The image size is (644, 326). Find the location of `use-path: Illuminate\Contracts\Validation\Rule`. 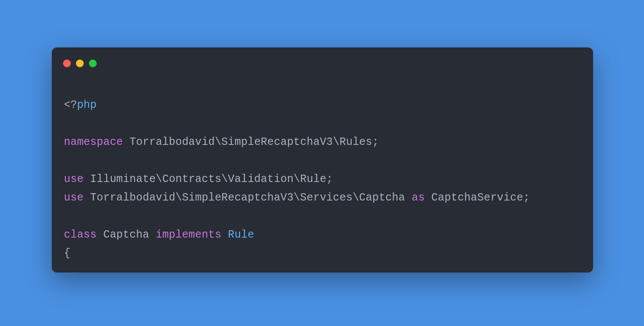

use-path: Illuminate\Contracts\Validation\Rule is located at coordinates (208, 179).